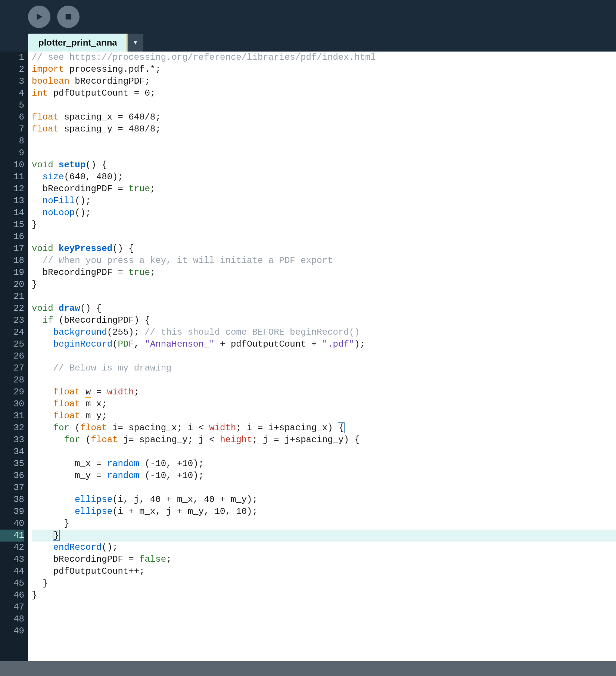 The width and height of the screenshot is (616, 676). I want to click on code-line: noFill();, so click(324, 201).